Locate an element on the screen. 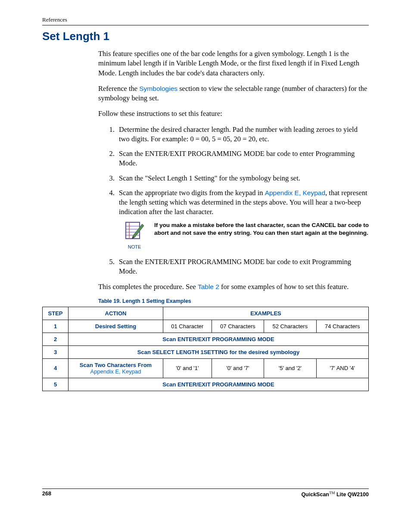  cell: 01 Character is located at coordinates (188, 326).